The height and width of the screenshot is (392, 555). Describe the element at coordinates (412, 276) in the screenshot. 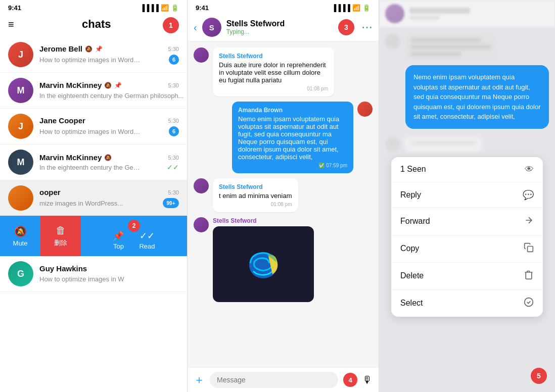

I see `delete-label: Delete` at that location.